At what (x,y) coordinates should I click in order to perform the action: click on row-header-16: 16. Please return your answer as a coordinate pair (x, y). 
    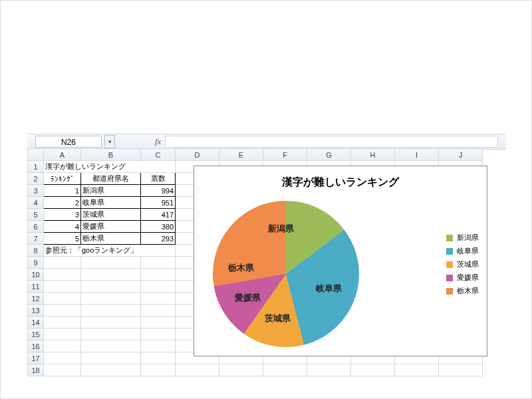
    Looking at the image, I should click on (36, 346).